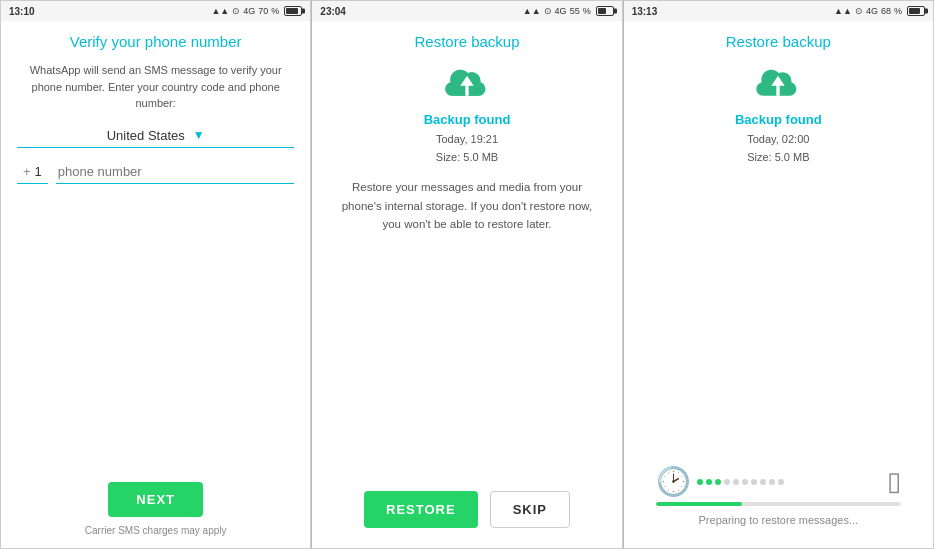 The width and height of the screenshot is (934, 549). I want to click on time-1: 13:10, so click(22, 12).